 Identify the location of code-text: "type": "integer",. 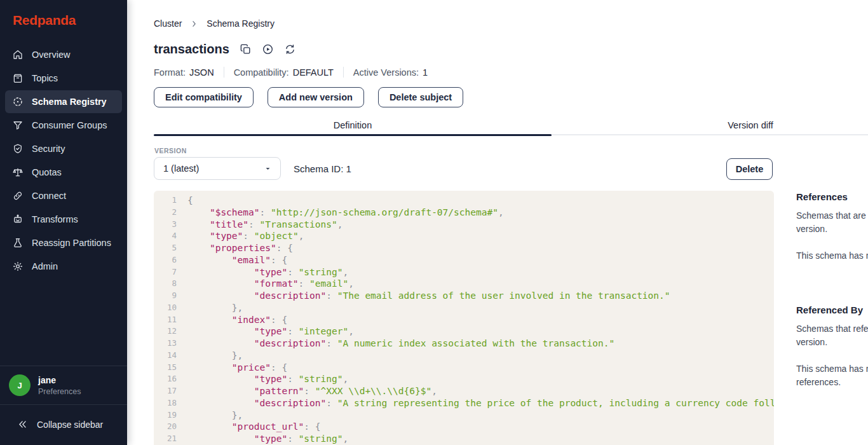
(271, 332).